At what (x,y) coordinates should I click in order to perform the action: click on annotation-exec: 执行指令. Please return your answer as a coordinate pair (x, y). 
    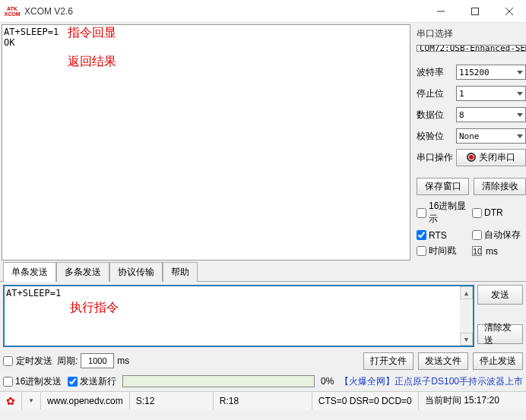
    Looking at the image, I should click on (94, 308).